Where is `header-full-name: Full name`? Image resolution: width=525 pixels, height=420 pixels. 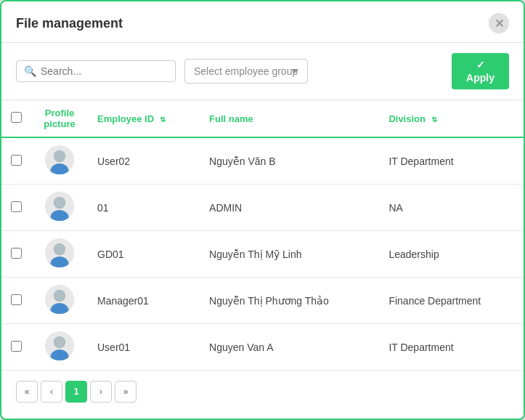 header-full-name: Full name is located at coordinates (290, 119).